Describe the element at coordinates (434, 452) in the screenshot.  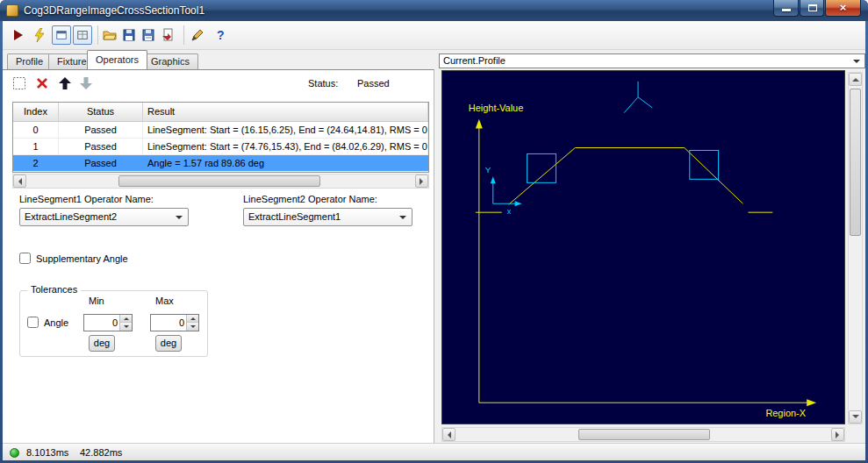
I see `status-bar: 8.1013ms 42.882ms` at that location.